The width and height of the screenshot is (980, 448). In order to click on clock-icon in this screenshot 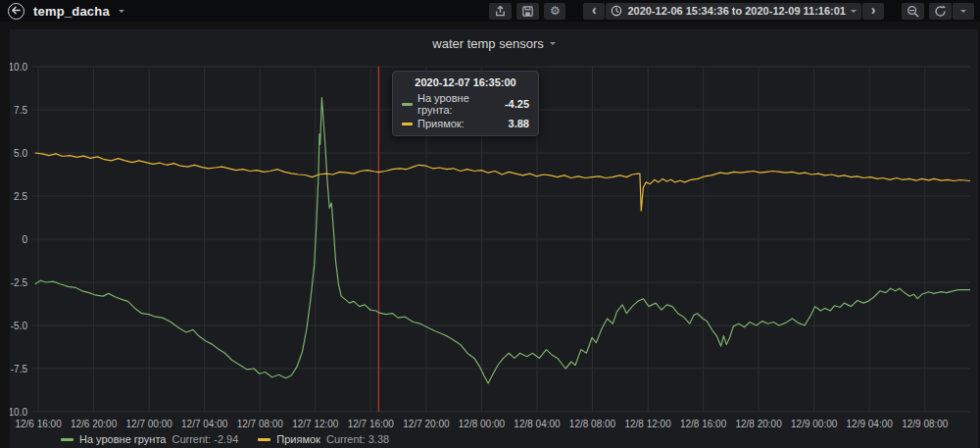, I will do `click(616, 11)`.